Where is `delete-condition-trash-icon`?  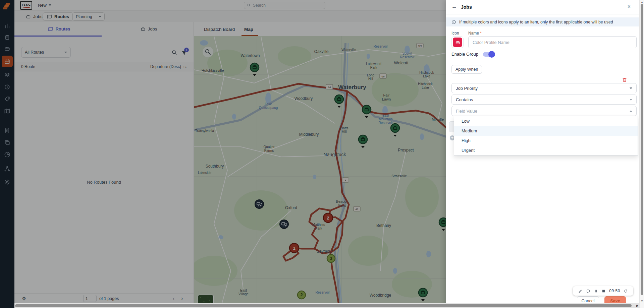 delete-condition-trash-icon is located at coordinates (625, 80).